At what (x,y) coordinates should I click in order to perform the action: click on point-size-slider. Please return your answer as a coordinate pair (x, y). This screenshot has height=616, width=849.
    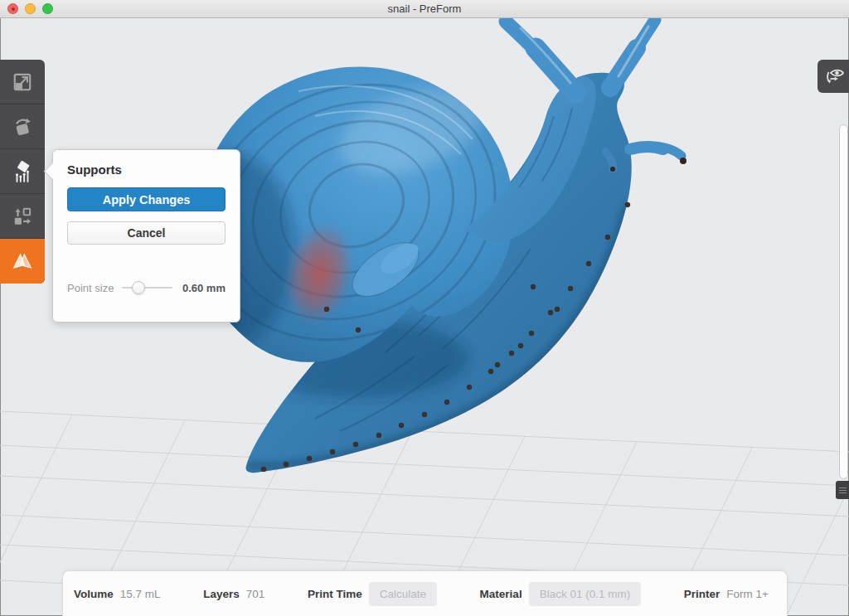
    Looking at the image, I should click on (148, 288).